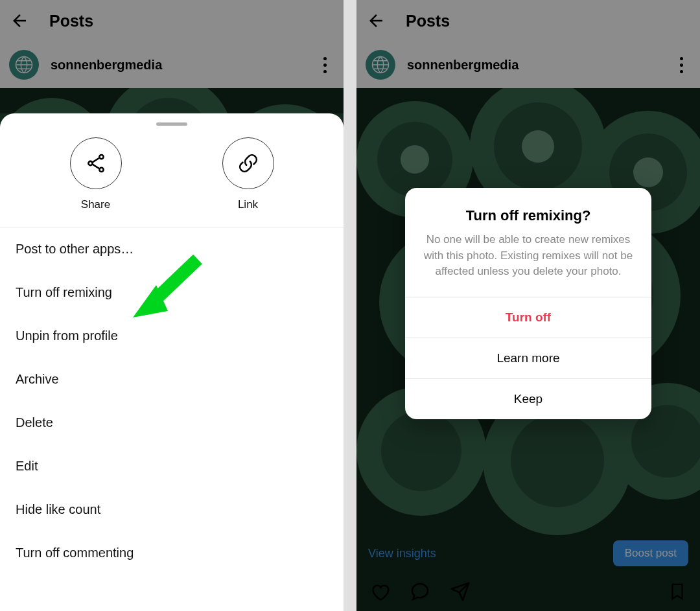 Image resolution: width=700 pixels, height=611 pixels. What do you see at coordinates (528, 210) in the screenshot?
I see `dialog-title: Turn off remixing?` at bounding box center [528, 210].